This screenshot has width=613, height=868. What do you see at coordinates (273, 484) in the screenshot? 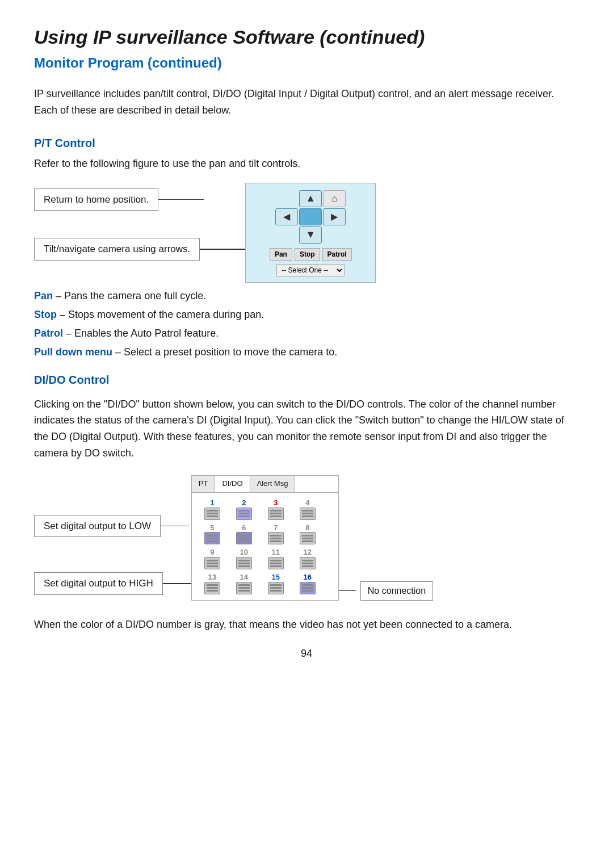
I see `tab-alertmsg: Alert Msg` at bounding box center [273, 484].